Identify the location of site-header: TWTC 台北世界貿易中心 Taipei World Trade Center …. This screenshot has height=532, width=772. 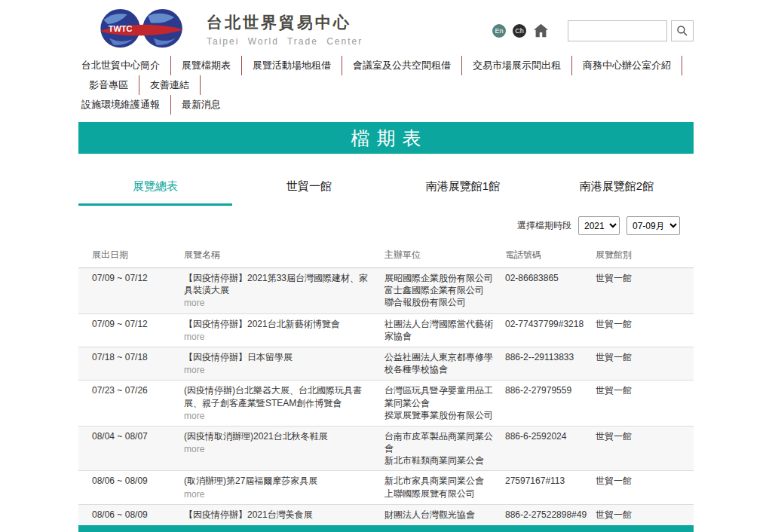
(386, 27).